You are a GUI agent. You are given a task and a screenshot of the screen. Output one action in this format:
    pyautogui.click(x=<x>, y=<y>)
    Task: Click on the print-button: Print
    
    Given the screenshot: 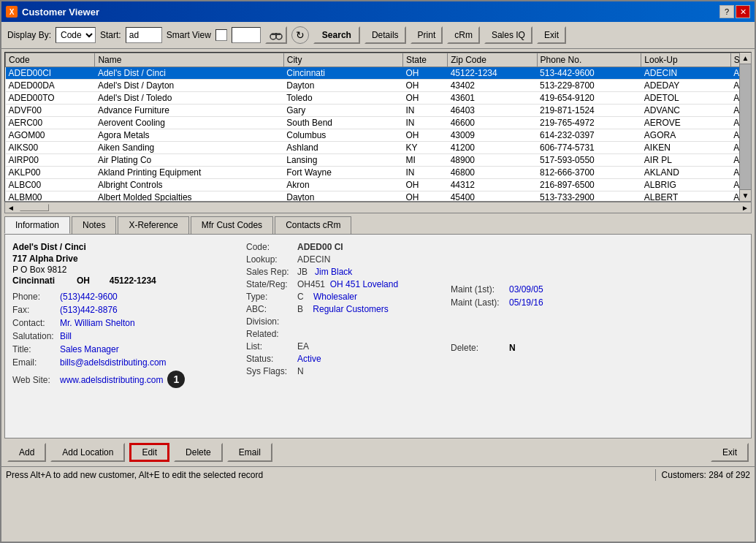 What is the action you would take?
    pyautogui.click(x=427, y=35)
    